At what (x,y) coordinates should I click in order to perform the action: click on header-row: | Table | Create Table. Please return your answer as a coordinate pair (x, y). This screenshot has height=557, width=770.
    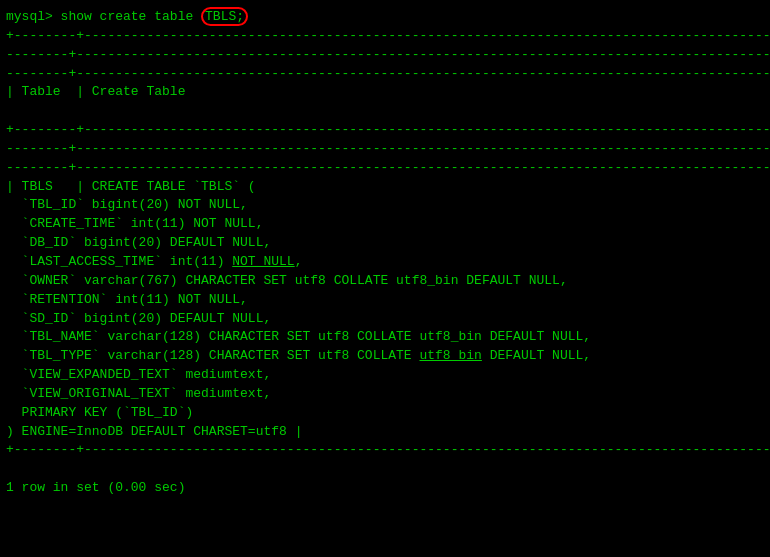
    Looking at the image, I should click on (385, 92).